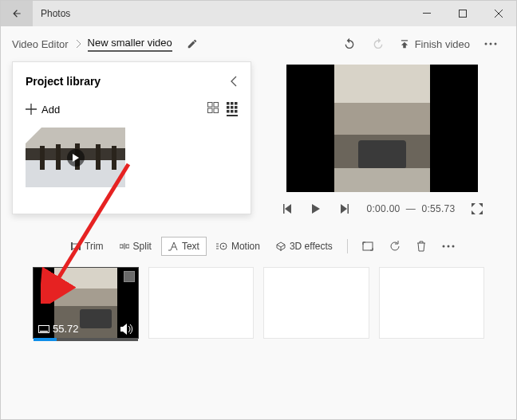 The image size is (517, 420). What do you see at coordinates (287, 209) in the screenshot?
I see `prev-frame-button` at bounding box center [287, 209].